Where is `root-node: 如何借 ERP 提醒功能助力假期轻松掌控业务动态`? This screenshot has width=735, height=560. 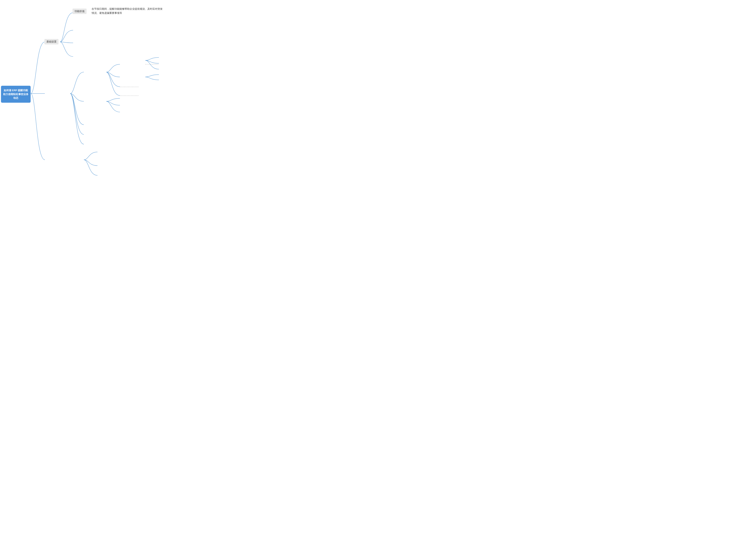
root-node: 如何借 ERP 提醒功能助力假期轻松掌控业务动态 is located at coordinates (16, 94).